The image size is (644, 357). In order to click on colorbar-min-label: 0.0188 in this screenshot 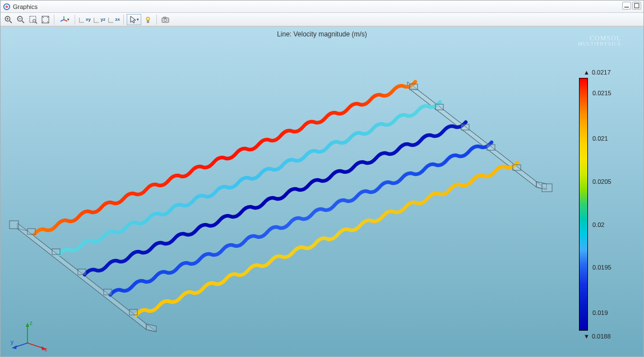, I will do `click(601, 336)`.